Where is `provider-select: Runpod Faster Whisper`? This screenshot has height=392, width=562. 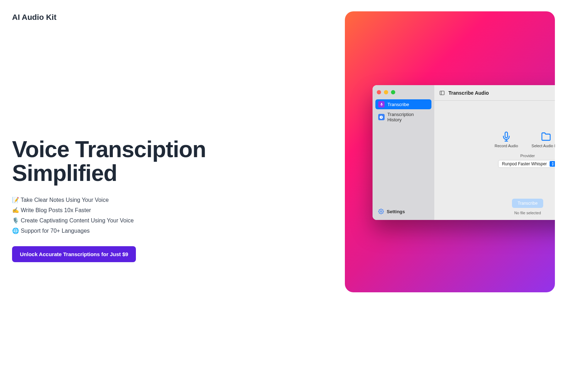
provider-select: Runpod Faster Whisper is located at coordinates (527, 164).